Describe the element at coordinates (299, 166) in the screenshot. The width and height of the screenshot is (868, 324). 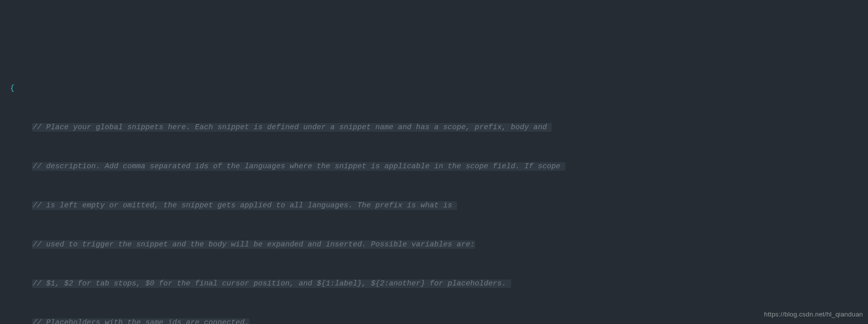
I see `comment-line: // description. Add comma separated ids …` at that location.